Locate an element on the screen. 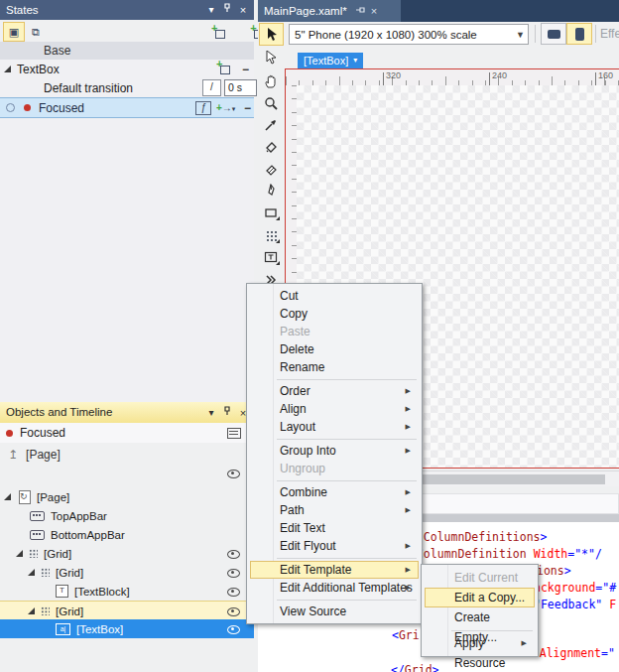  visibility-column-header is located at coordinates (127, 473).